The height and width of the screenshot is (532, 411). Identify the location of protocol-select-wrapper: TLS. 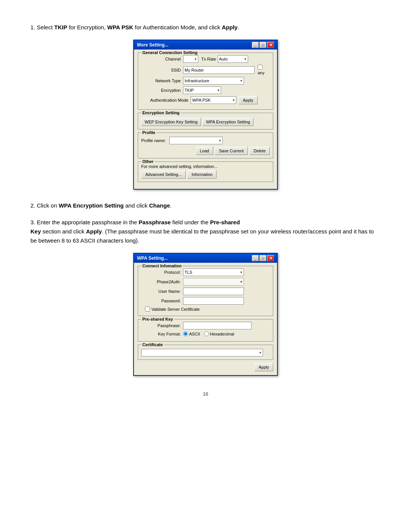
(213, 272).